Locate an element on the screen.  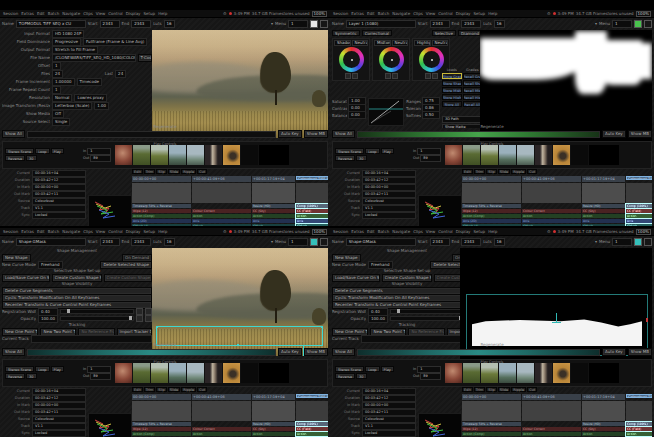
thumb-tree-field is located at coordinates (562, 155).